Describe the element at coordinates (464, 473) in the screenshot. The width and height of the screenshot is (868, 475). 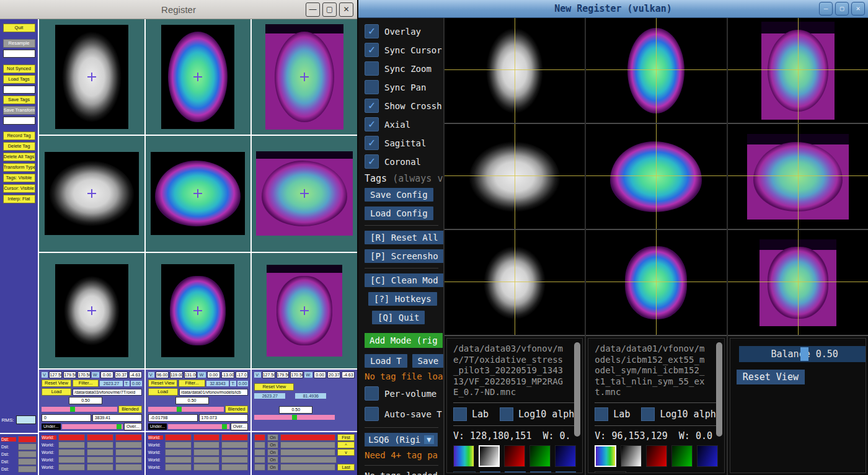
I see `range-swatch` at that location.